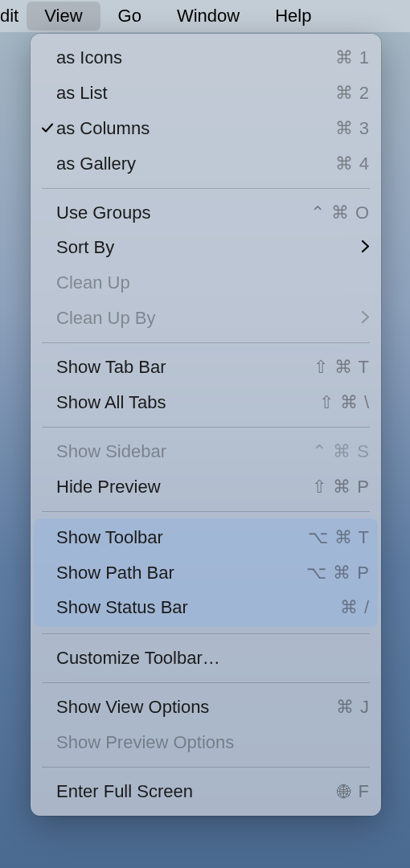 The width and height of the screenshot is (410, 868). Describe the element at coordinates (336, 487) in the screenshot. I see `menu-item-shortcut: ⇧ ⌘ P` at that location.